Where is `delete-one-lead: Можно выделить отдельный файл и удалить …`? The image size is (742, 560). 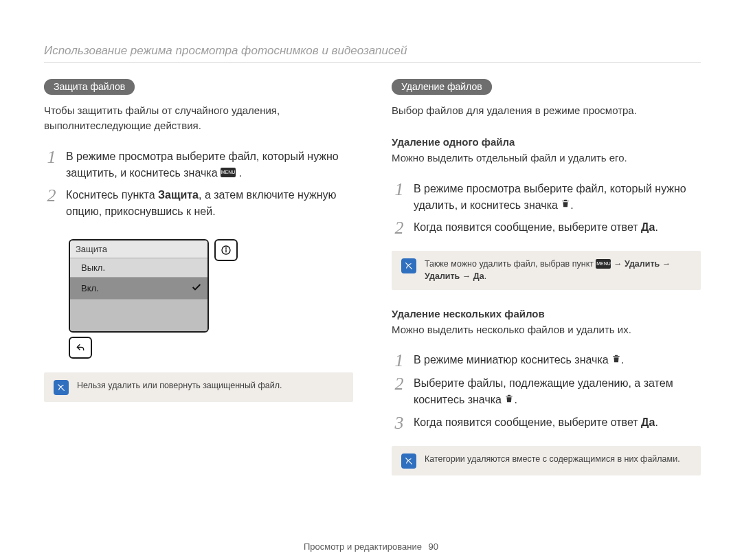
delete-one-lead: Можно выделить отдельный файл и удалить … is located at coordinates (546, 158).